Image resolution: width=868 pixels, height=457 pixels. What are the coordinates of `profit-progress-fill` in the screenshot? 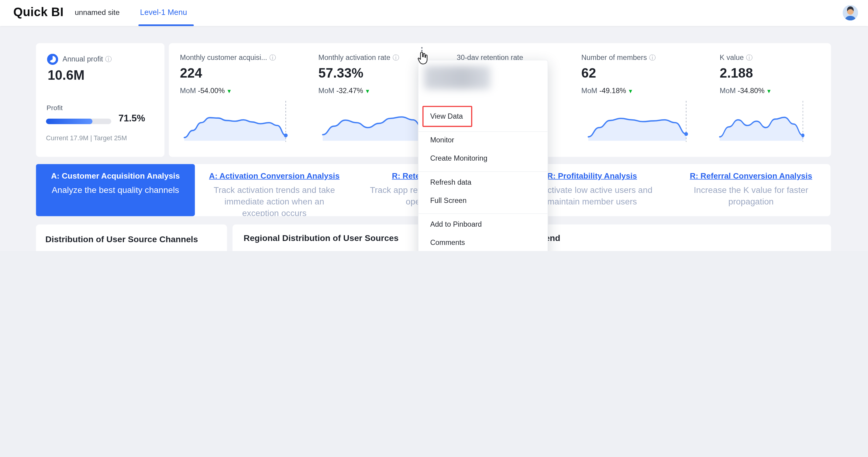 It's located at (69, 121).